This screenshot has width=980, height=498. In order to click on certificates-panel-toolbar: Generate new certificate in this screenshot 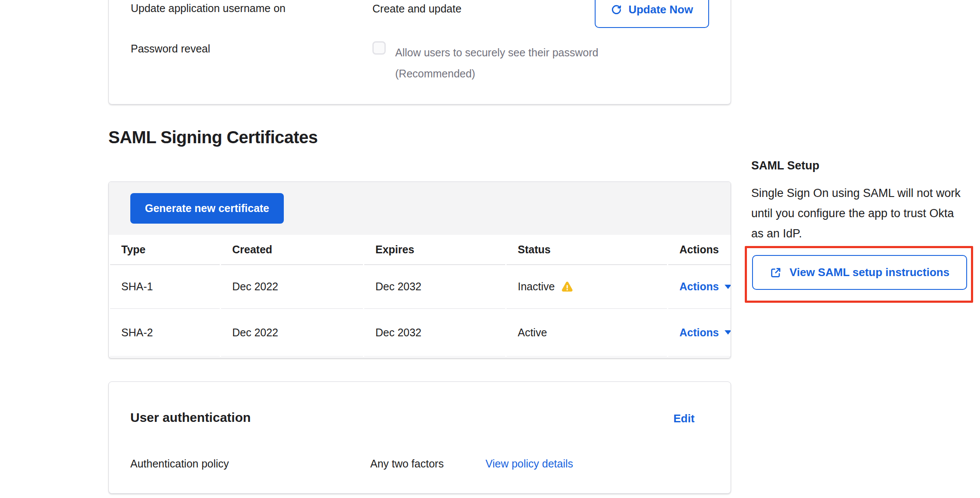, I will do `click(420, 208)`.